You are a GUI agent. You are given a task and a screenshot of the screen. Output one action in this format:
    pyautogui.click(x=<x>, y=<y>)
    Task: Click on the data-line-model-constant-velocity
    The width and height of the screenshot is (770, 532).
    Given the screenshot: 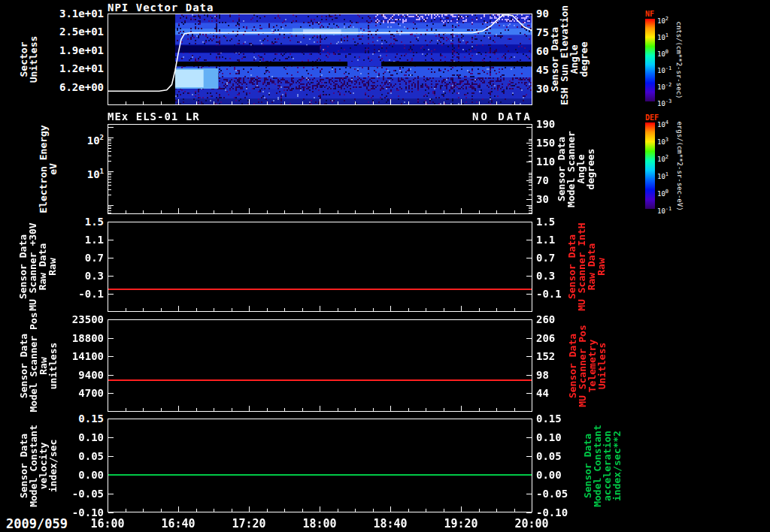 What is the action you would take?
    pyautogui.click(x=320, y=475)
    